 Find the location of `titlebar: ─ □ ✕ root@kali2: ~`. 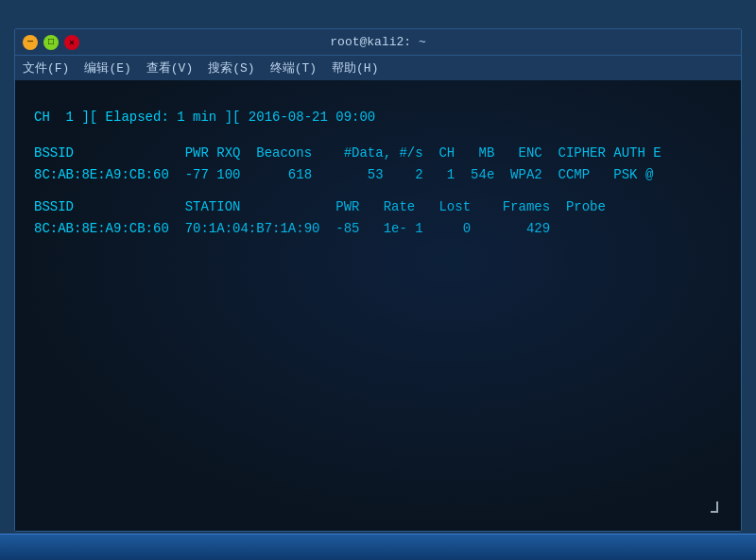

titlebar: ─ □ ✕ root@kali2: ~ is located at coordinates (378, 42).